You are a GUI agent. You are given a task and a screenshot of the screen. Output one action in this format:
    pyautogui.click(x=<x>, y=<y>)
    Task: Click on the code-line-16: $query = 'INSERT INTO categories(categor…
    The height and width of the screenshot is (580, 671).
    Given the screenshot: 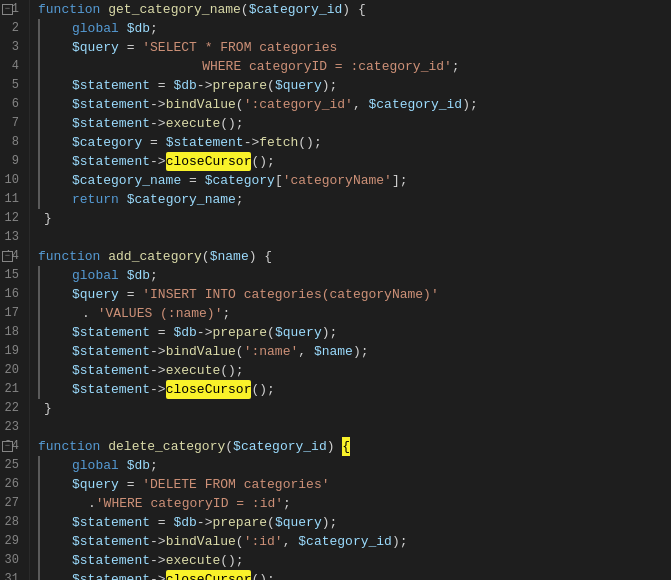 What is the action you would take?
    pyautogui.click(x=354, y=294)
    